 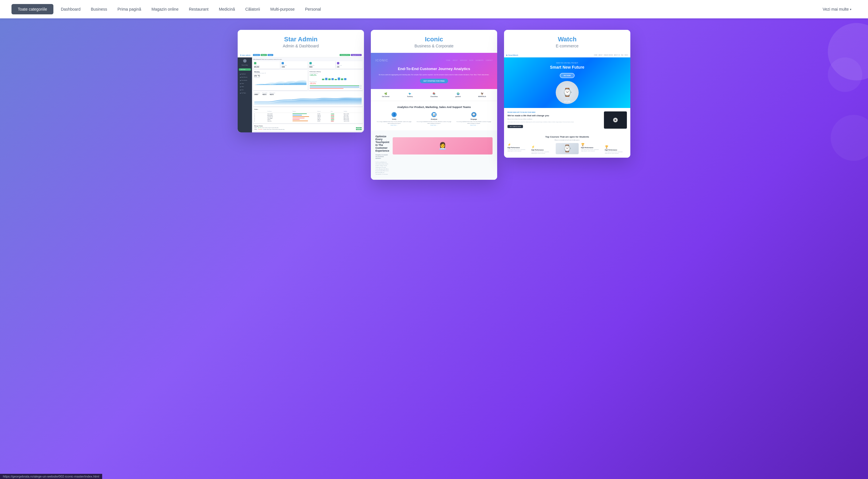 I want to click on star-admin-card: Star Admin Admin & Dashboard ★ star admi…, so click(x=301, y=81).